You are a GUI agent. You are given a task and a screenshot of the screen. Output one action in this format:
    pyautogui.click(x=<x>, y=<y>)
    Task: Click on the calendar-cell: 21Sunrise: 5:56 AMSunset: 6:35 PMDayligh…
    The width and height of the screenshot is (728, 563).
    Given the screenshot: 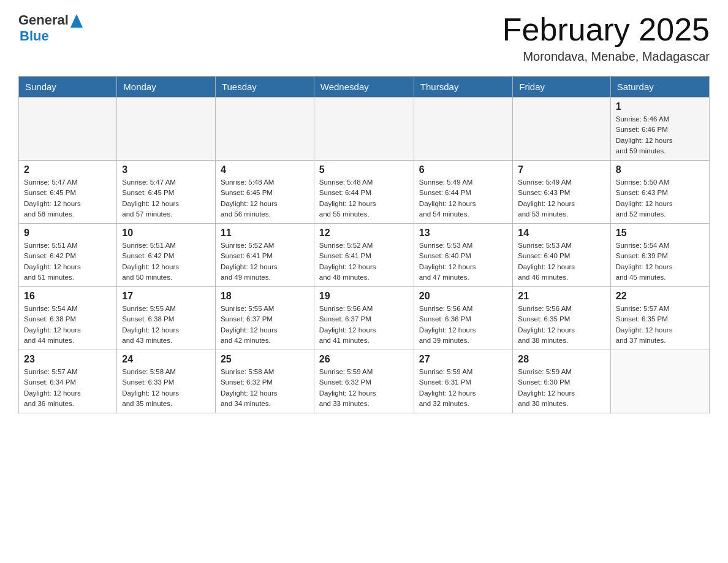 What is the action you would take?
    pyautogui.click(x=561, y=319)
    